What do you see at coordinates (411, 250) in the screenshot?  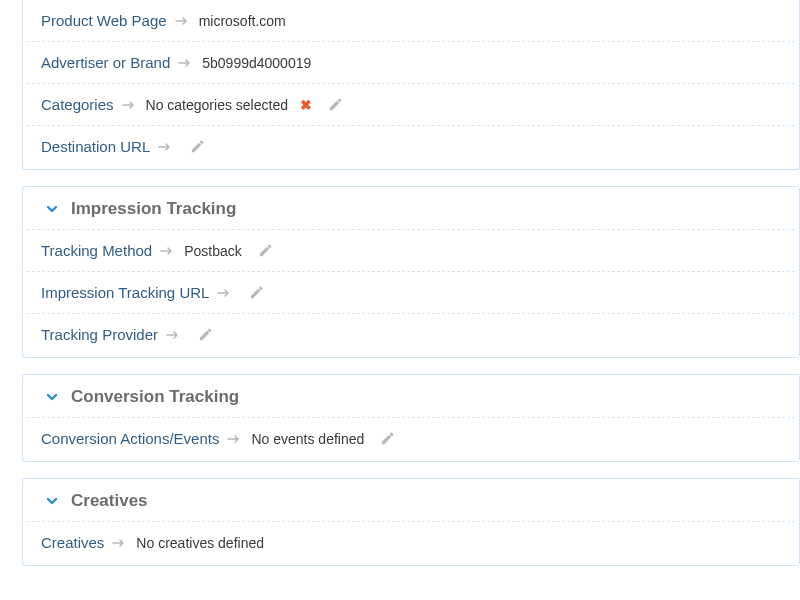 I see `field-row: Tracking Method Postback` at bounding box center [411, 250].